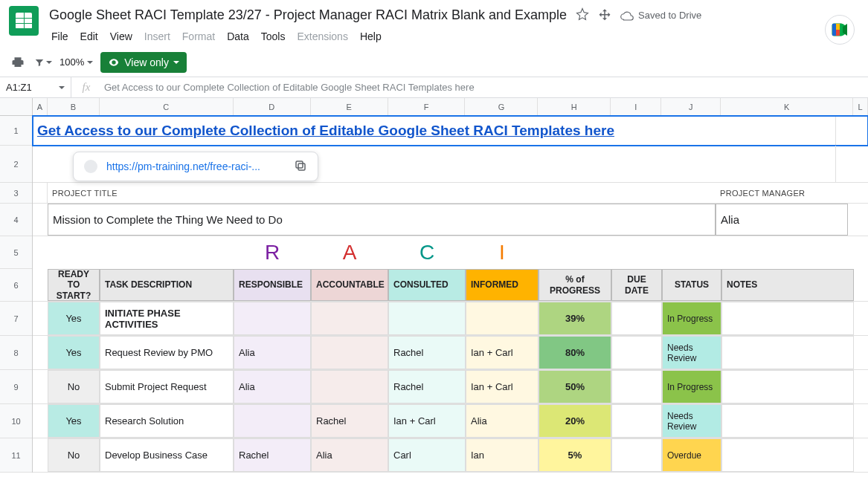 This screenshot has height=480, width=868. Describe the element at coordinates (196, 166) in the screenshot. I see `chip-url: https://pm-training.net/free-raci-...` at that location.